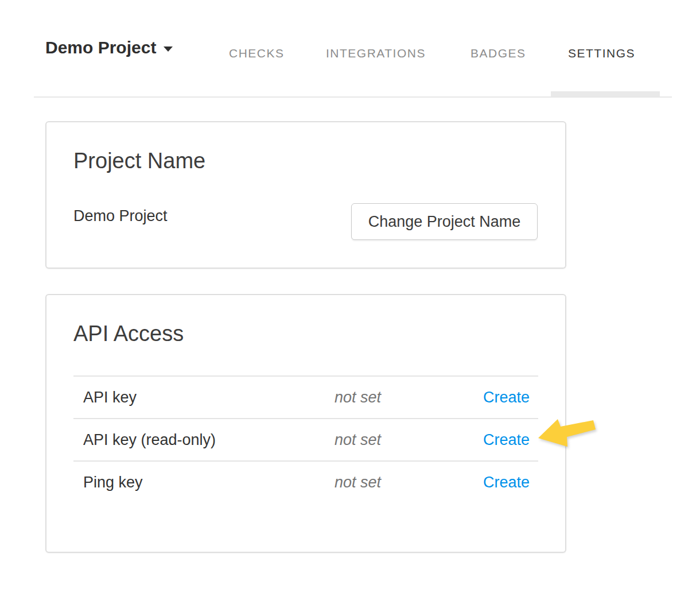  I want to click on header-divider, so click(353, 97).